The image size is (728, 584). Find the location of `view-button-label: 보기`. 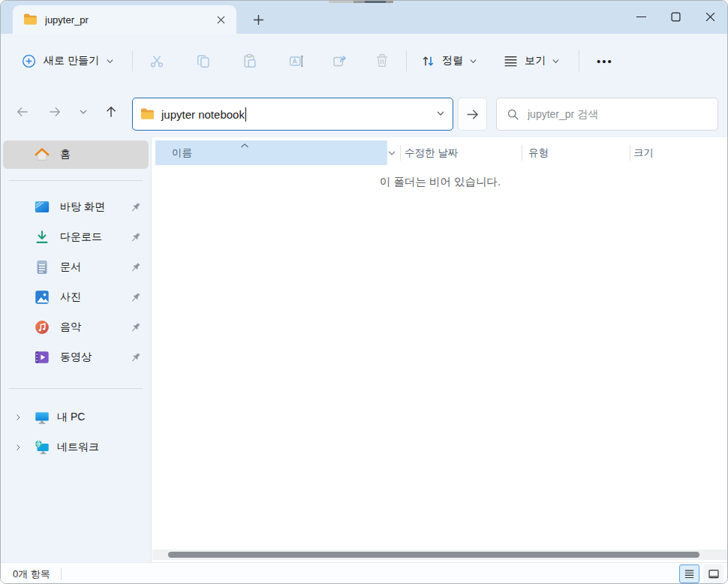

view-button-label: 보기 is located at coordinates (535, 61).